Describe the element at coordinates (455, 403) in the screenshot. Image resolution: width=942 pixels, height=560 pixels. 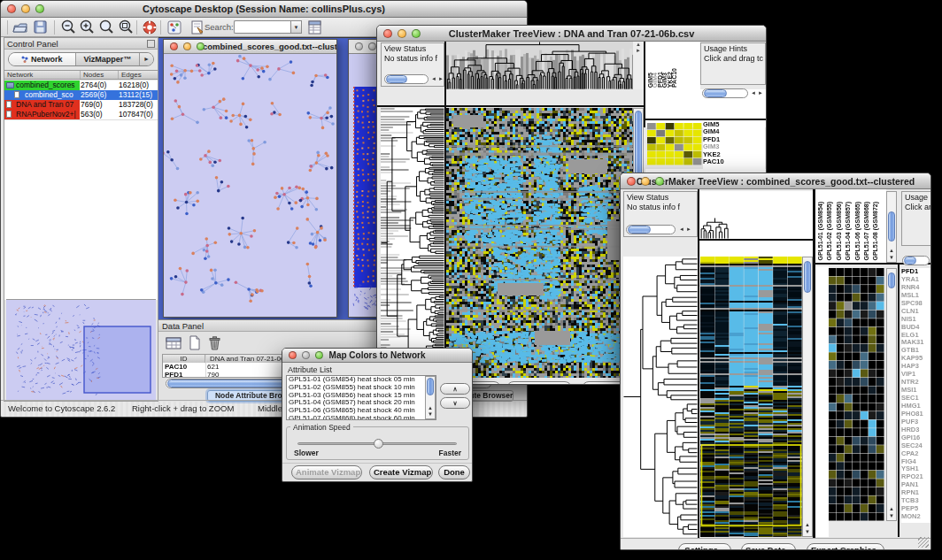
I see `move-attribute-down-button: ∨` at that location.